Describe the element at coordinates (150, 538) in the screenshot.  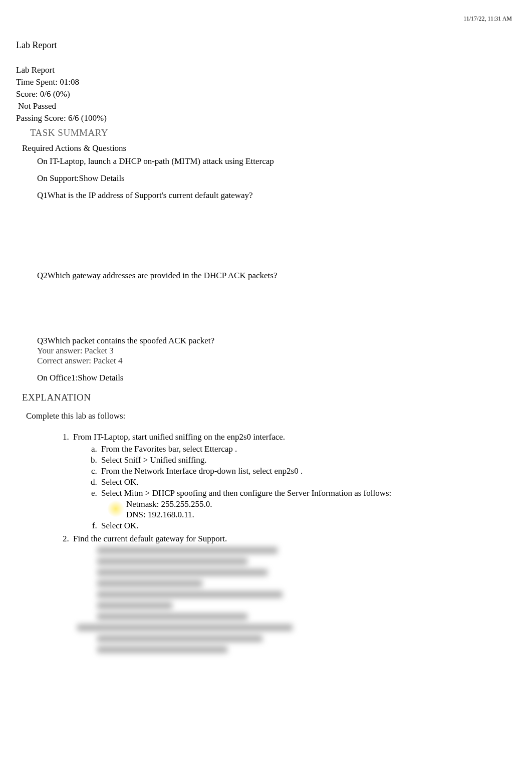
I see `step-2-text: Find the current default gateway for Sup…` at that location.